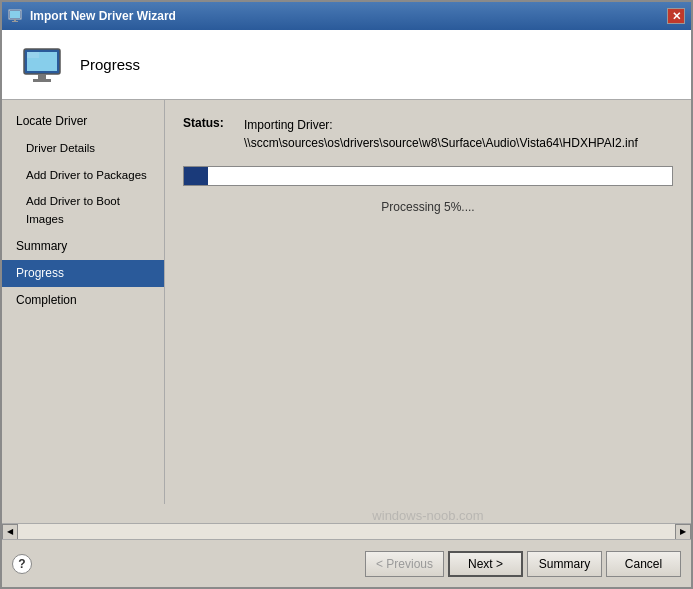  Describe the element at coordinates (110, 64) in the screenshot. I see `header-title: Progress` at that location.